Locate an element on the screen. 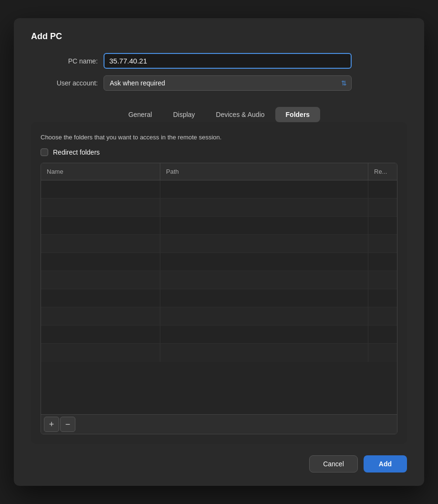 Image resolution: width=438 pixels, height=504 pixels. add-folder-button: + is located at coordinates (52, 424).